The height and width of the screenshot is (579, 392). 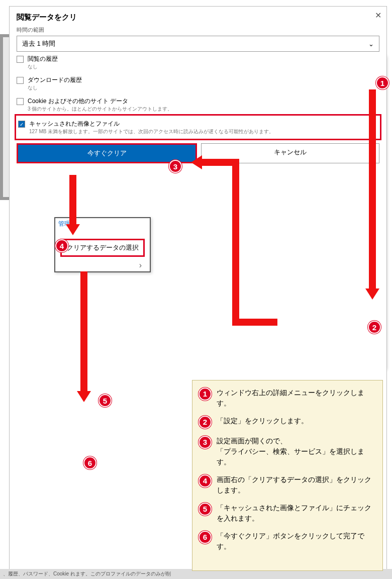 I want to click on chevron-right-icon: ›, so click(x=103, y=263).